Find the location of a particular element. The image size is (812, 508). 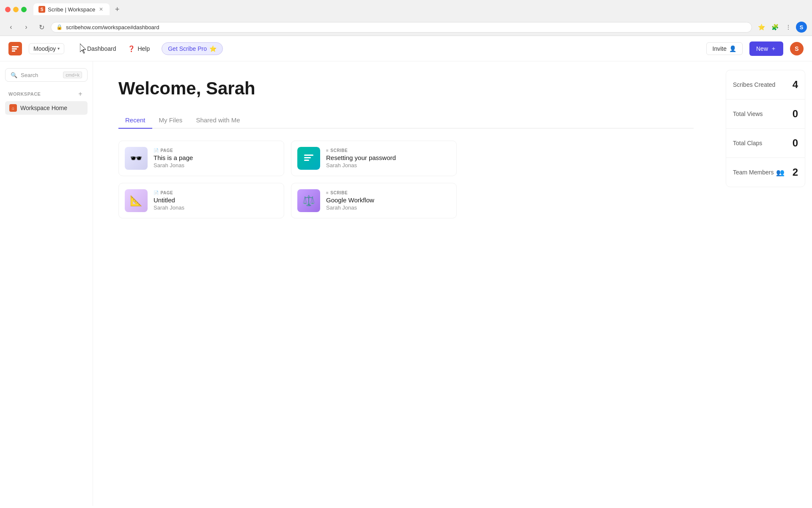

refresh-button: ↻ is located at coordinates (41, 27).